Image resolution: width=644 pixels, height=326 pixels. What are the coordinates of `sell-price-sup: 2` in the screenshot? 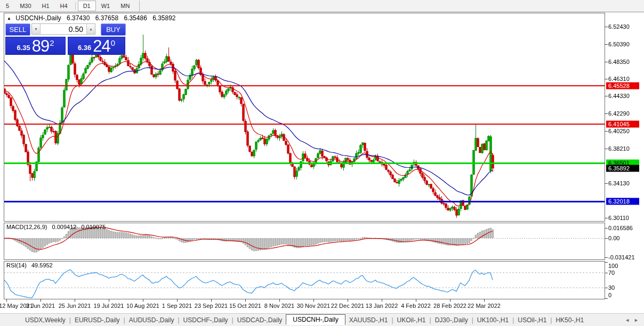 It's located at (52, 43).